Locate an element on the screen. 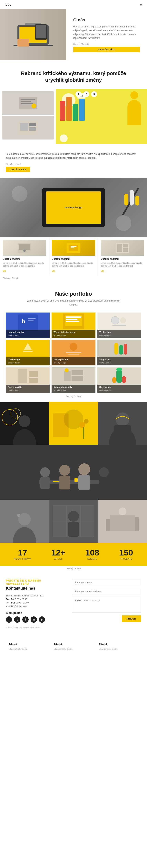 The width and height of the screenshot is (147, 868). navbar: logo ≡ is located at coordinates (74, 5).